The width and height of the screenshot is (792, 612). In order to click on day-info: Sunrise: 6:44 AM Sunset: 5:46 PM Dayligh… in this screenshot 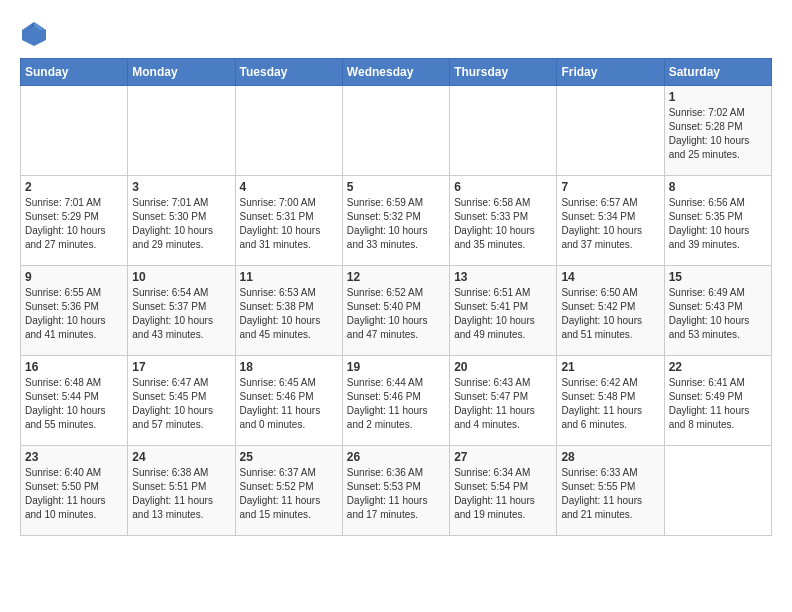, I will do `click(396, 404)`.